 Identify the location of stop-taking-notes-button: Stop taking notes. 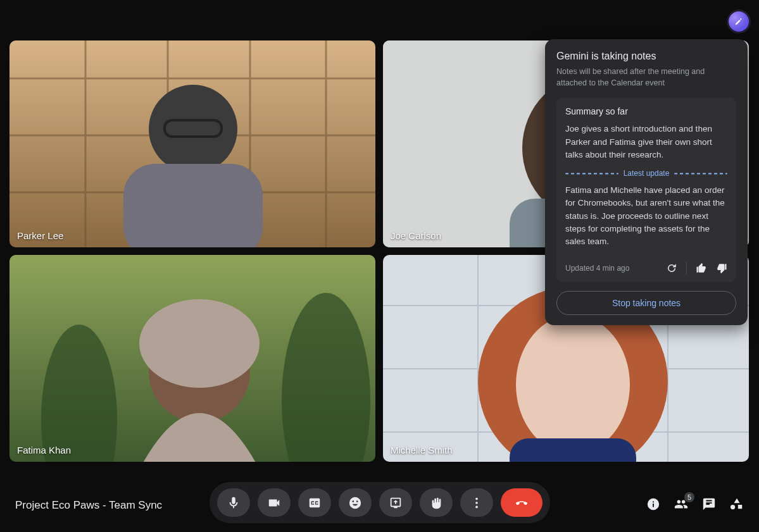
(646, 303).